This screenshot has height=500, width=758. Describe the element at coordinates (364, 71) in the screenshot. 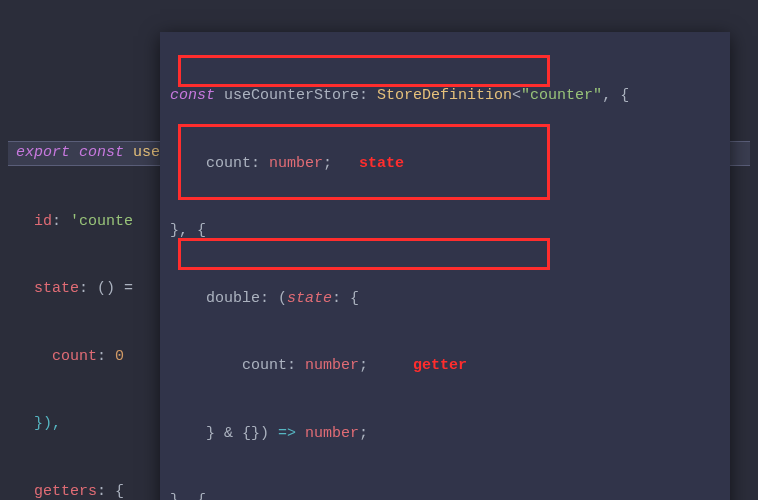

I see `highlight-box-state` at that location.